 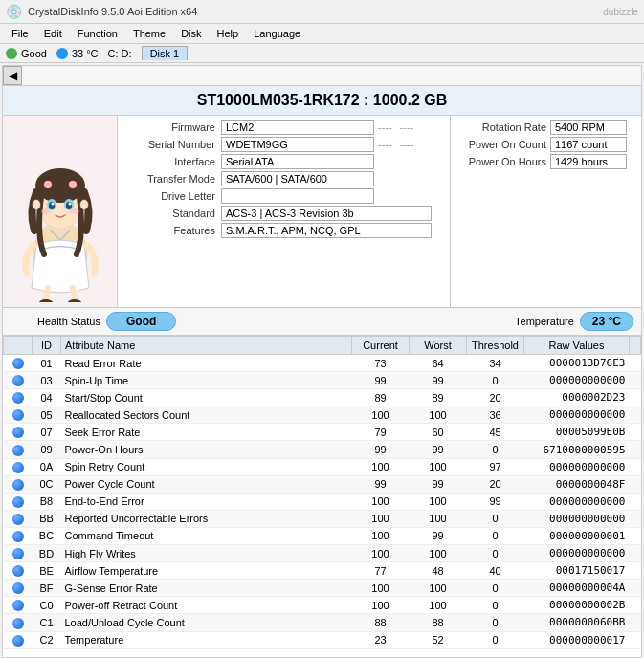 What do you see at coordinates (322, 501) in the screenshot?
I see `table-row: B8 End-to-End Error 100 100 99 000000000…` at bounding box center [322, 501].